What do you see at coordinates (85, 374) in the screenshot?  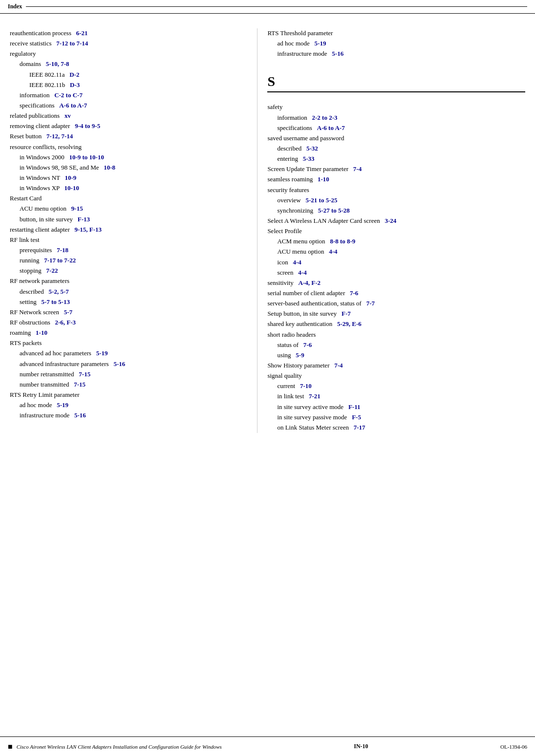 I see `page-ref: 7-15` at bounding box center [85, 374].